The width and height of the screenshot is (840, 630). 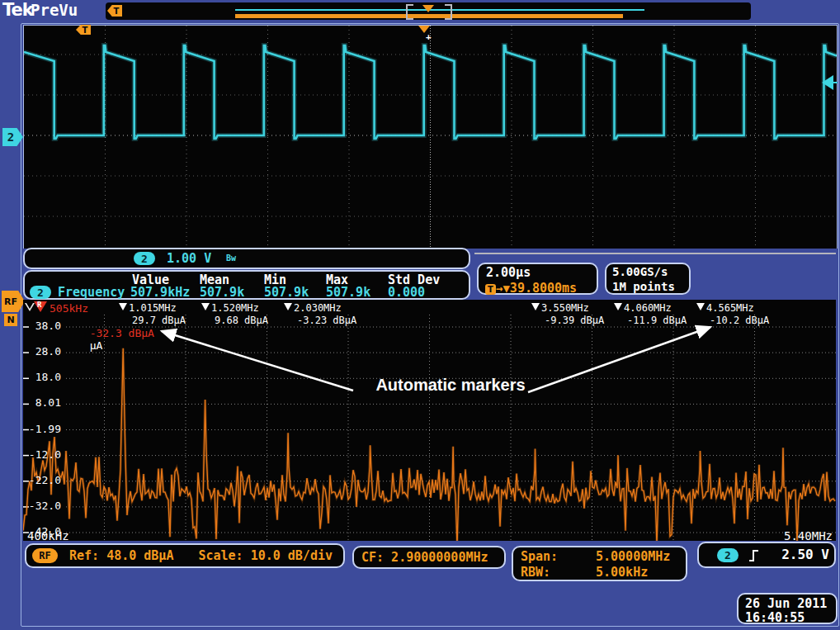 What do you see at coordinates (754, 556) in the screenshot?
I see `rising-edge-icon` at bounding box center [754, 556].